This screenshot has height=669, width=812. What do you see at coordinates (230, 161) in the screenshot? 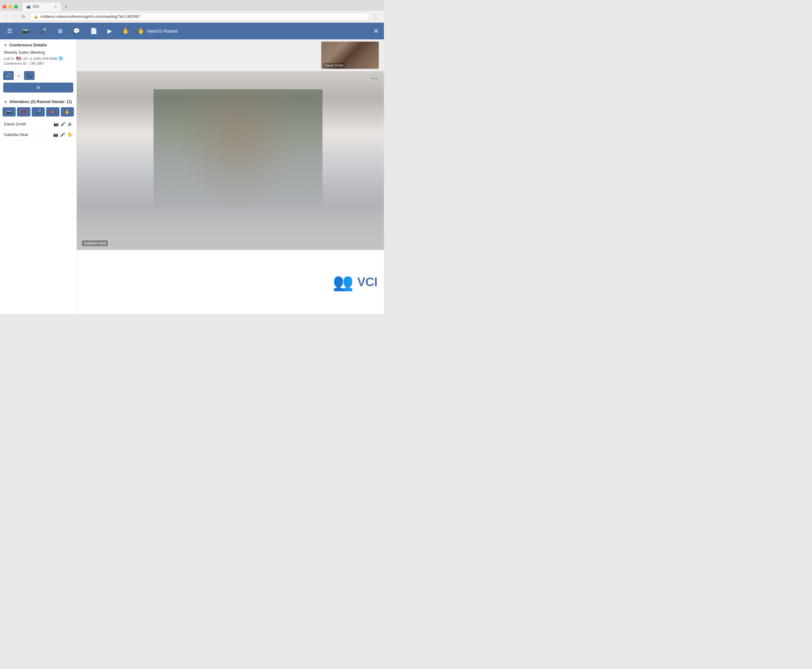
I see `main-video-bg` at bounding box center [230, 161].